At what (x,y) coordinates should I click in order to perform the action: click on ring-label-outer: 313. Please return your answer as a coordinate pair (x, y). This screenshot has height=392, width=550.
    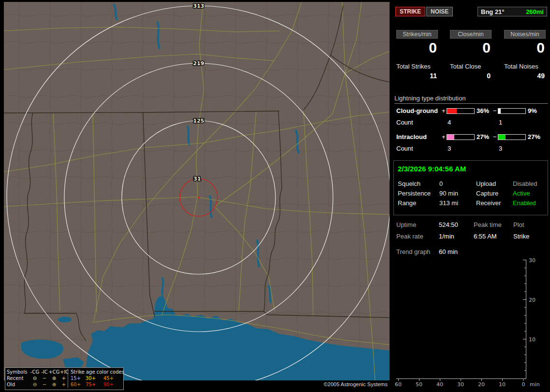
    Looking at the image, I should click on (199, 6).